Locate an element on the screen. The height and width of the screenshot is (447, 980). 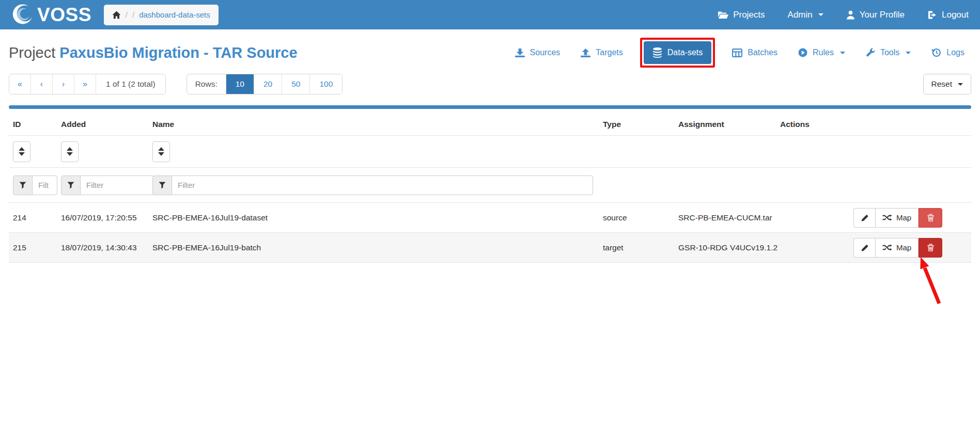
filter-added-group is located at coordinates (107, 185).